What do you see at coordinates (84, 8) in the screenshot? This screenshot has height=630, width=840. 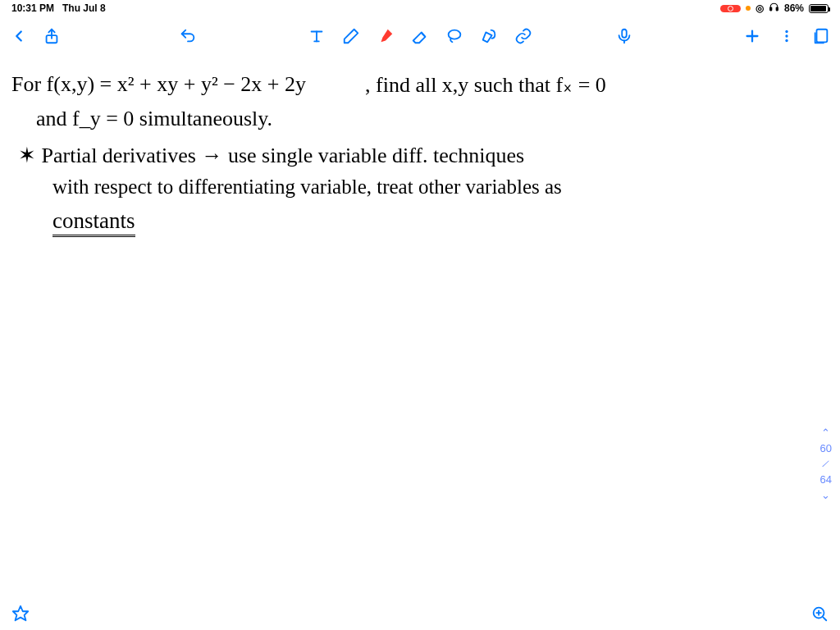 I see `status-date: Thu Jul 8` at bounding box center [84, 8].